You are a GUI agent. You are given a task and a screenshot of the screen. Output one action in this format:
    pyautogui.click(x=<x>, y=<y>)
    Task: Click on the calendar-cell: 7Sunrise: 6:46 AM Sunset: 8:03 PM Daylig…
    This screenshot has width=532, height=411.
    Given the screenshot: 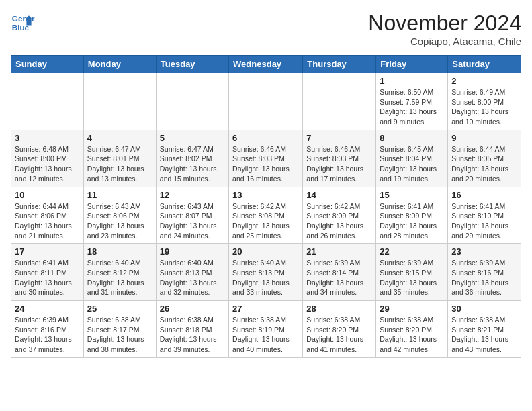 What is the action you would take?
    pyautogui.click(x=340, y=158)
    